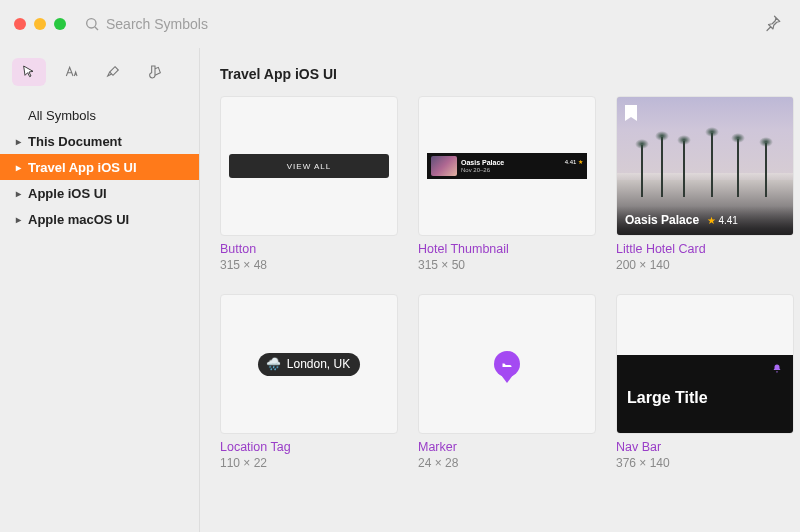 The image size is (800, 532). What do you see at coordinates (705, 394) in the screenshot?
I see `navbar-preview: Large Title` at bounding box center [705, 394].